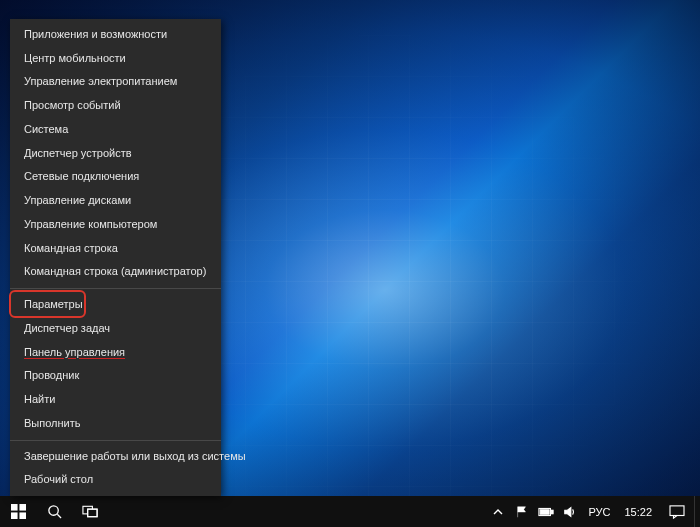 The width and height of the screenshot is (700, 527). I want to click on menu-item-label: Система, so click(46, 129).